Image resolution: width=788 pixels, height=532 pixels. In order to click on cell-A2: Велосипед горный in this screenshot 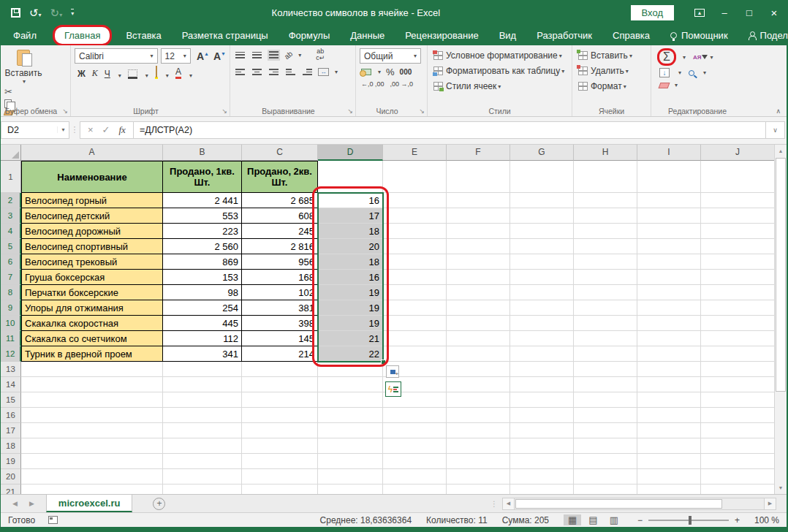, I will do `click(92, 200)`.